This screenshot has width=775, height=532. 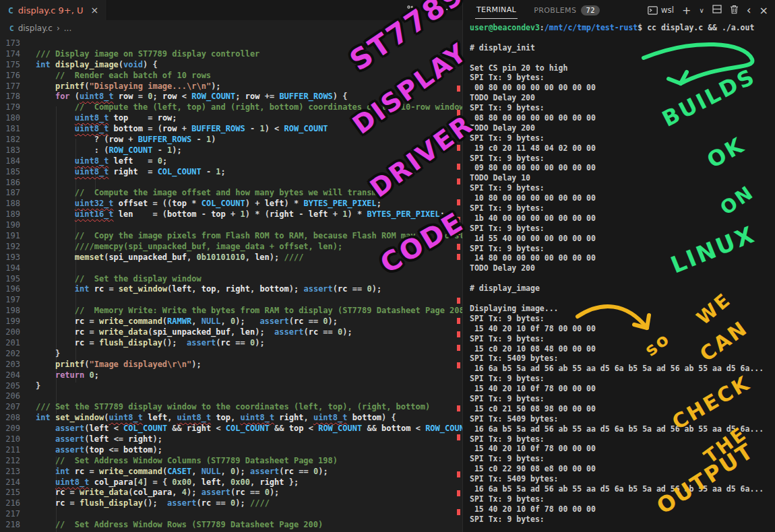 What do you see at coordinates (619, 10) in the screenshot?
I see `panel-header: TERMINAL PROBLEMS 72 wsl + ∨ ‹ ×` at bounding box center [619, 10].